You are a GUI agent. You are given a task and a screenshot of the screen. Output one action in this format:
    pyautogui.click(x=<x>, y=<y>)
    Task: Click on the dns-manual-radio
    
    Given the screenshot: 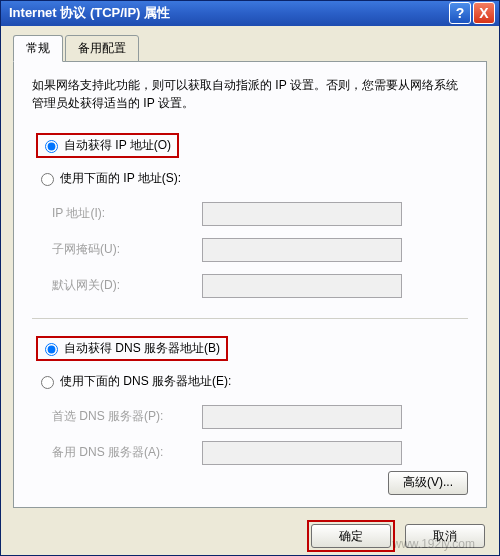 What is the action you would take?
    pyautogui.click(x=48, y=382)
    